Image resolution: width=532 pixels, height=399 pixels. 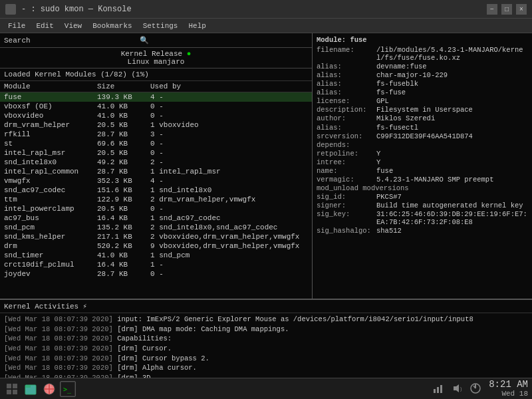 I want to click on table-row: vmwgfx 352.3 KB 4 -, so click(x=156, y=181).